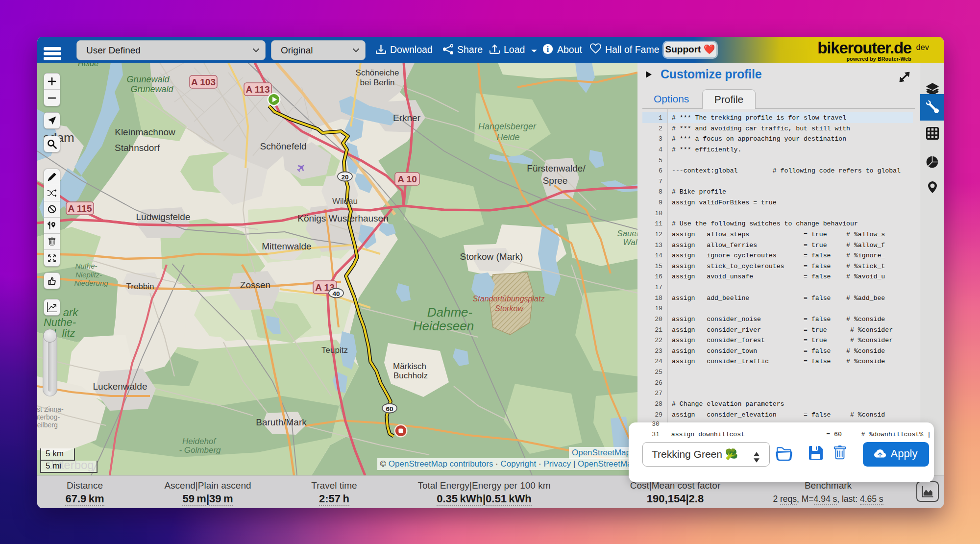 The height and width of the screenshot is (544, 980). Describe the element at coordinates (255, 285) in the screenshot. I see `svg-text: Zossen` at that location.